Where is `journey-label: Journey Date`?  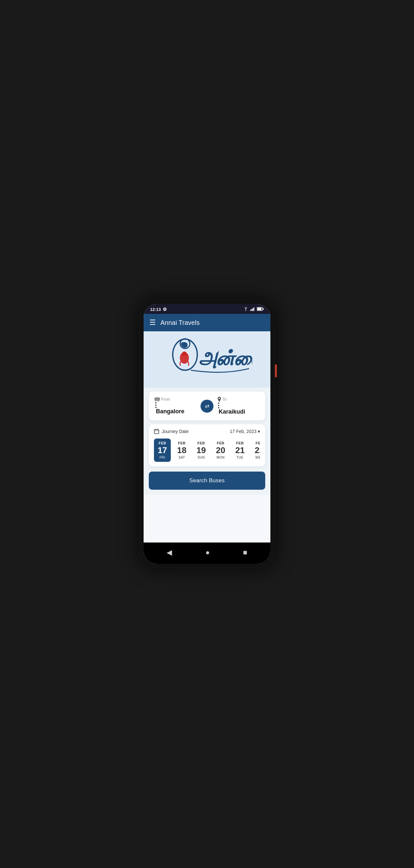
journey-label: Journey Date is located at coordinates (171, 431).